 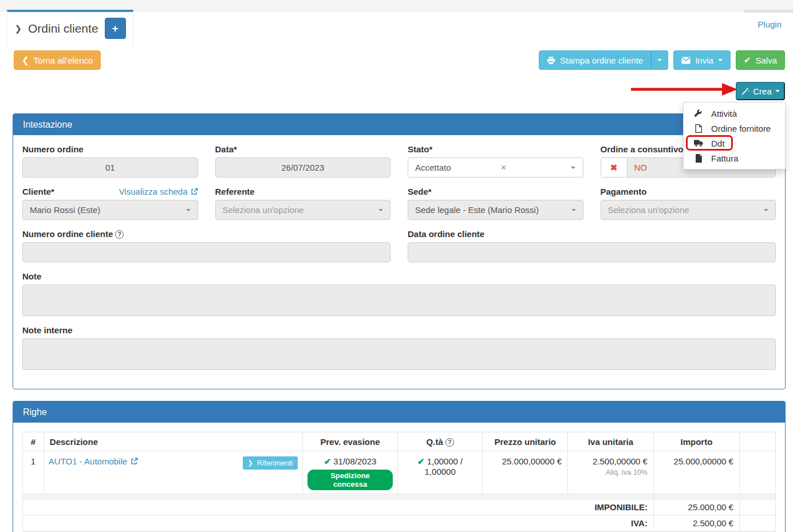 What do you see at coordinates (688, 203) in the screenshot?
I see `field-pagamento: Pagamento Seleziona un'opzione` at bounding box center [688, 203].